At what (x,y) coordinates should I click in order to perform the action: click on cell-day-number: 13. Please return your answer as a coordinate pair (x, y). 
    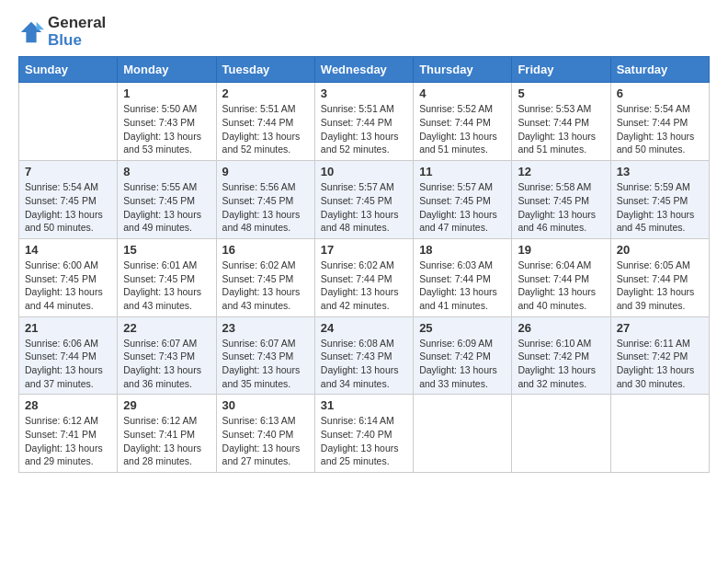
    Looking at the image, I should click on (660, 171).